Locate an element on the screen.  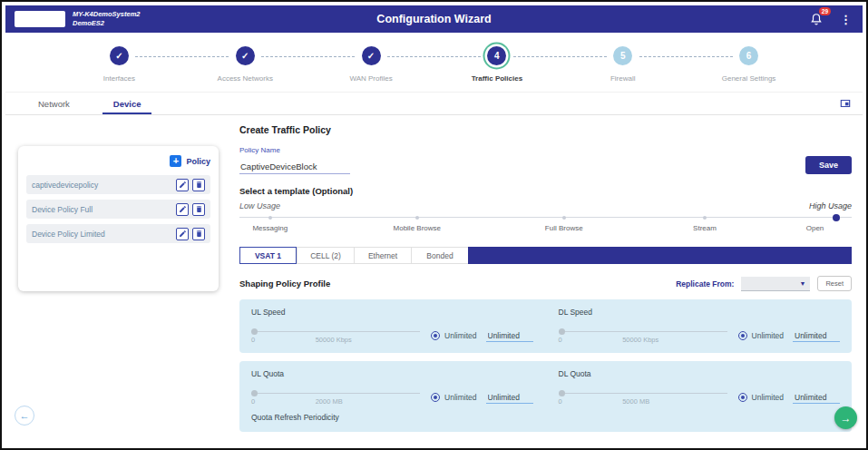
tab-network: Network is located at coordinates (54, 103).